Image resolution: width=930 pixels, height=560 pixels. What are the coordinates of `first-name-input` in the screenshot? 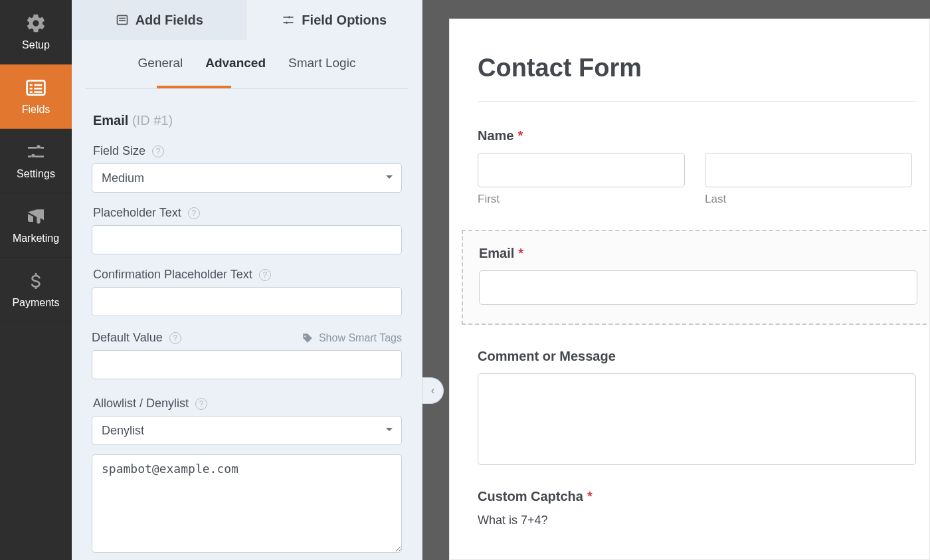 It's located at (581, 170).